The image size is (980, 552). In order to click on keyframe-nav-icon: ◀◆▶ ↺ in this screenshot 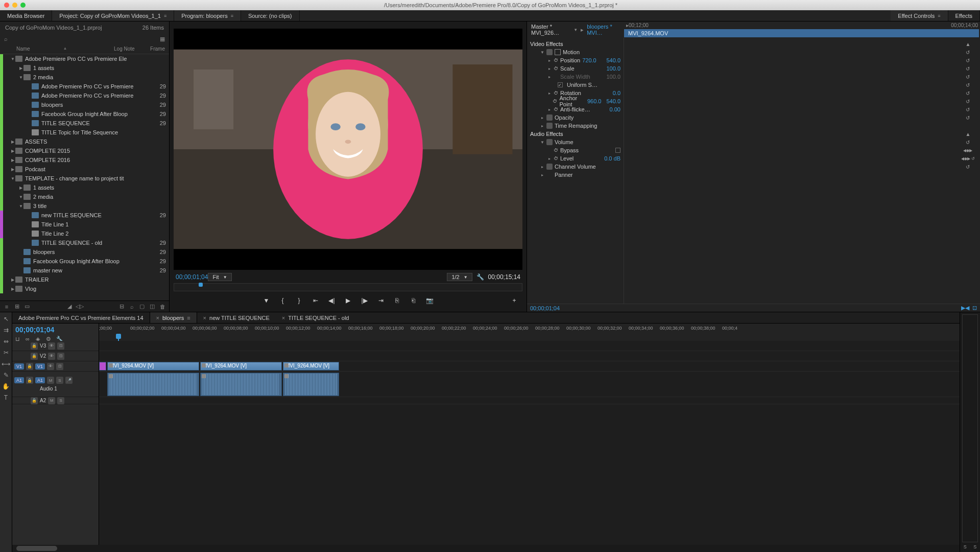, I will do `click(968, 158)`.